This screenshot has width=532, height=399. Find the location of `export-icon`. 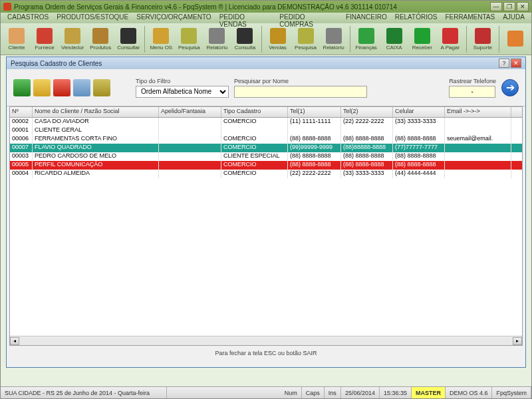

export-icon is located at coordinates (102, 88).